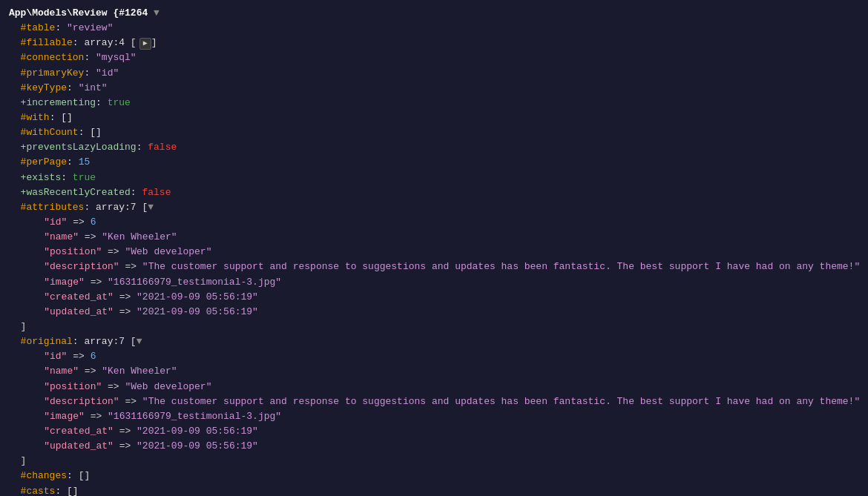 The height and width of the screenshot is (496, 868). I want to click on line-casts: #casts: [], so click(434, 491).